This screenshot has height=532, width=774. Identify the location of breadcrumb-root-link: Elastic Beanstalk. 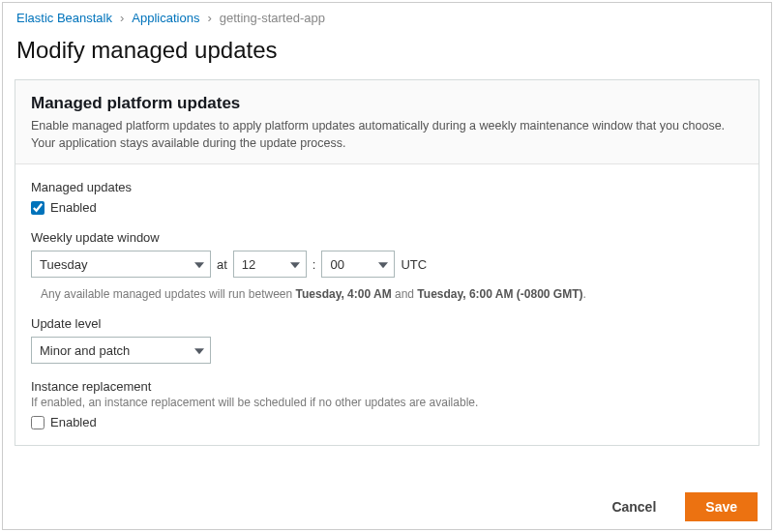
(64, 17).